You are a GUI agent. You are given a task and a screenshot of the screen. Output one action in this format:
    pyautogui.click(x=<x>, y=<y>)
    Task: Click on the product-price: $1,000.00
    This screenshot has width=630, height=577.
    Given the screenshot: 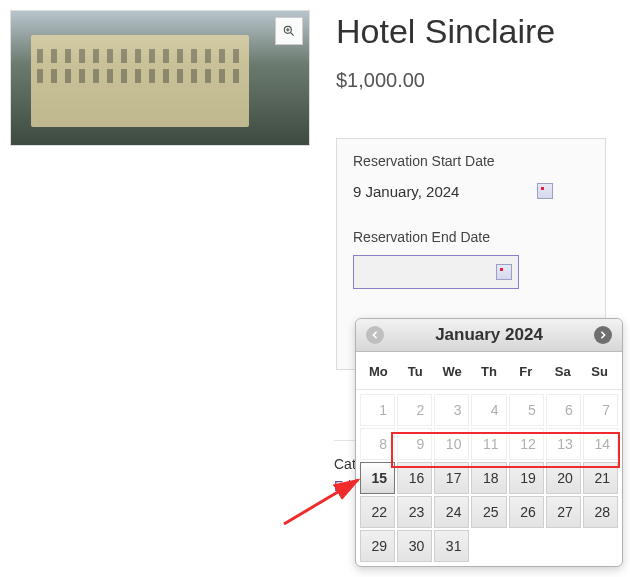 What is the action you would take?
    pyautogui.click(x=478, y=80)
    